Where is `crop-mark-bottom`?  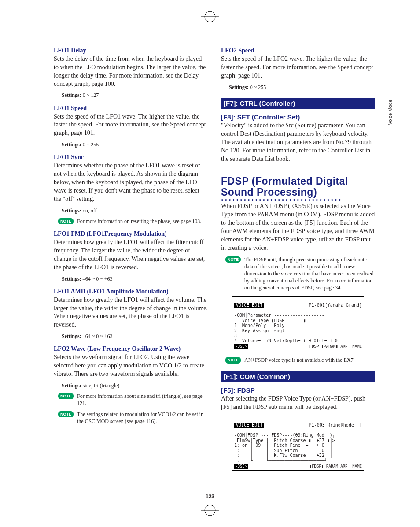 crop-mark-bottom is located at coordinates (210, 510).